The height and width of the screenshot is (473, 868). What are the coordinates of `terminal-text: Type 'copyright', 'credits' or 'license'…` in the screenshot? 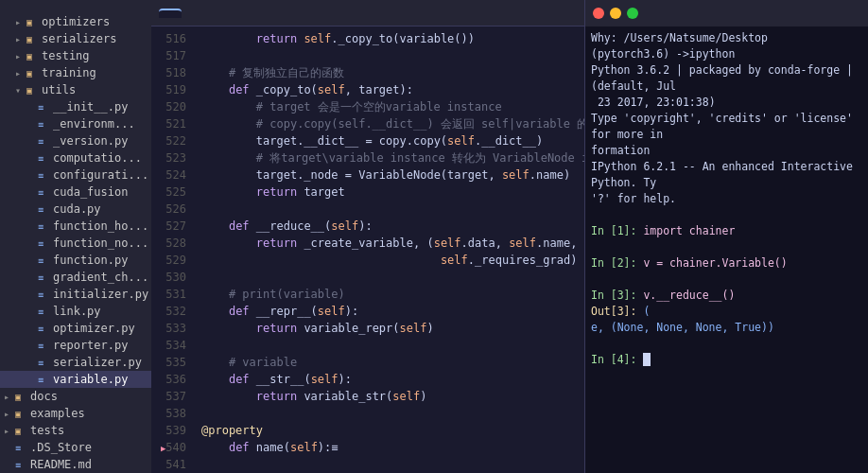 It's located at (725, 127).